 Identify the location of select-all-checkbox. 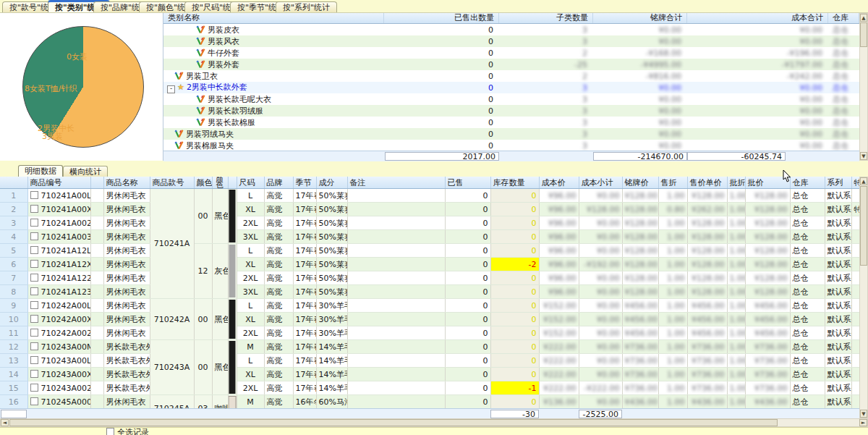
(110, 431).